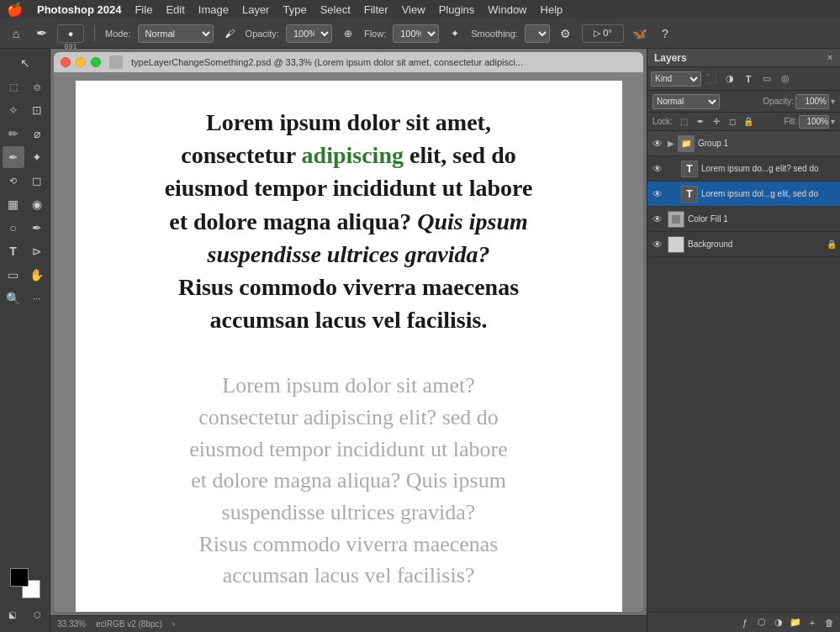 Image resolution: width=840 pixels, height=632 pixels. What do you see at coordinates (37, 275) in the screenshot?
I see `hand-tool: ✋` at bounding box center [37, 275].